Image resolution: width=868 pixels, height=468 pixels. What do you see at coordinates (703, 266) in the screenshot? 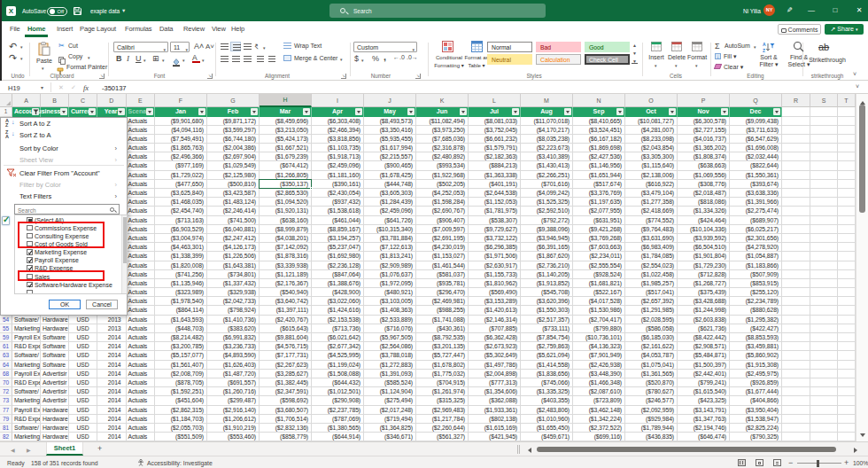
I see `cell-Pv17: ($1,729,230)` at bounding box center [703, 266].